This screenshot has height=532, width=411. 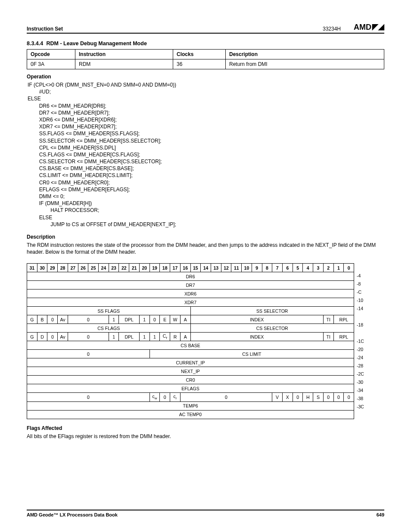 I want to click on bit-col-0: 0, so click(x=349, y=268).